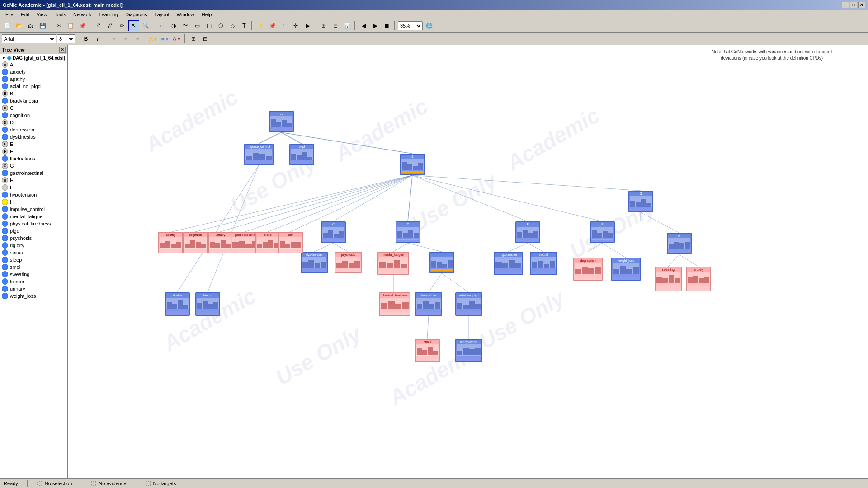 This screenshot has width=868, height=488. I want to click on rect-button: ▭, so click(197, 26).